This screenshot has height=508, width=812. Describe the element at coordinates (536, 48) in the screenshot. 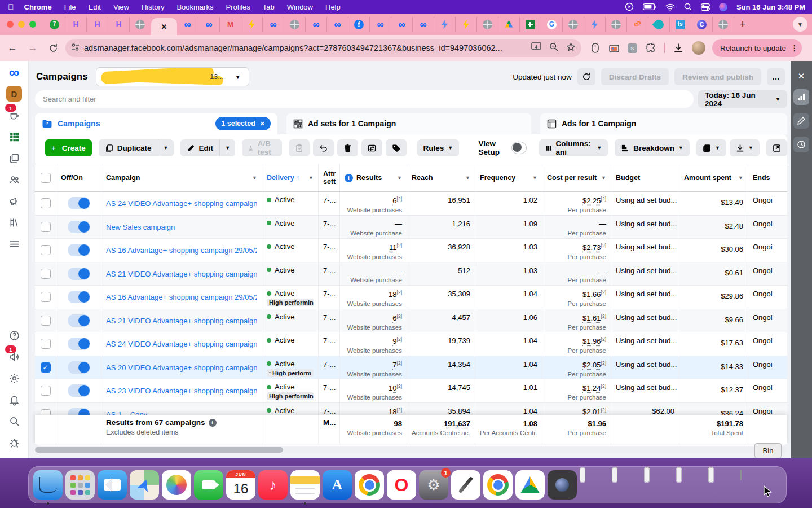

I see `install-app-icon` at that location.